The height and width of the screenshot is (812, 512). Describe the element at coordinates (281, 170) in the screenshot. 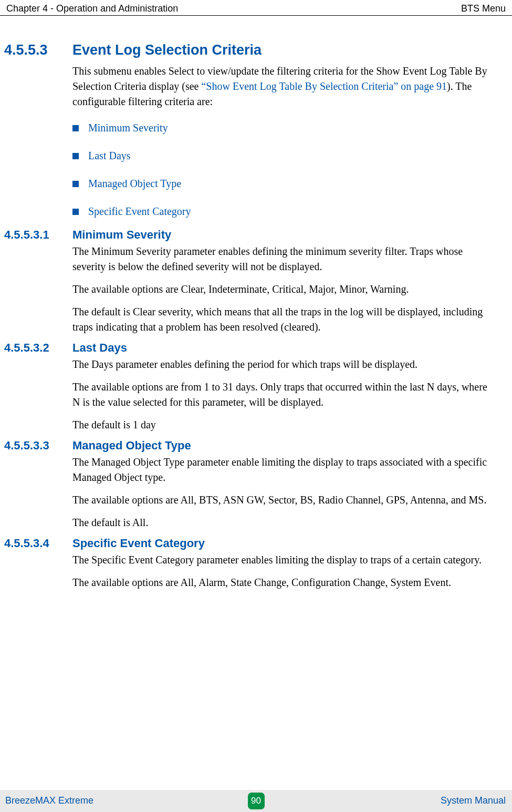

I see `bullet-list: Minimum Severity Last Days Managed Objec…` at that location.